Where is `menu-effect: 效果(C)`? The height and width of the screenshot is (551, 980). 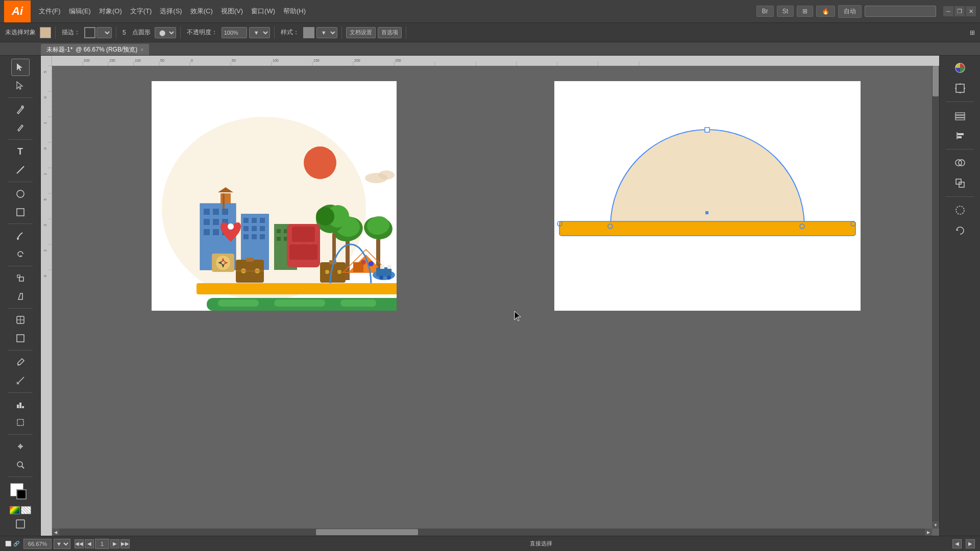
menu-effect: 效果(C) is located at coordinates (202, 11).